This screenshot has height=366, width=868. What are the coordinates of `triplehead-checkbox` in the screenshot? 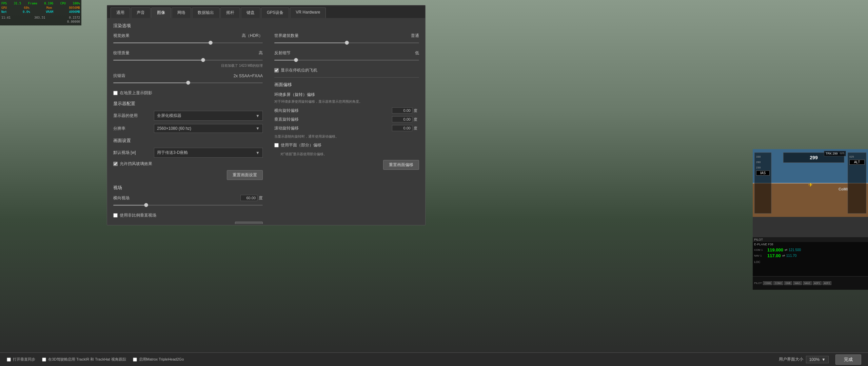 It's located at (135, 360).